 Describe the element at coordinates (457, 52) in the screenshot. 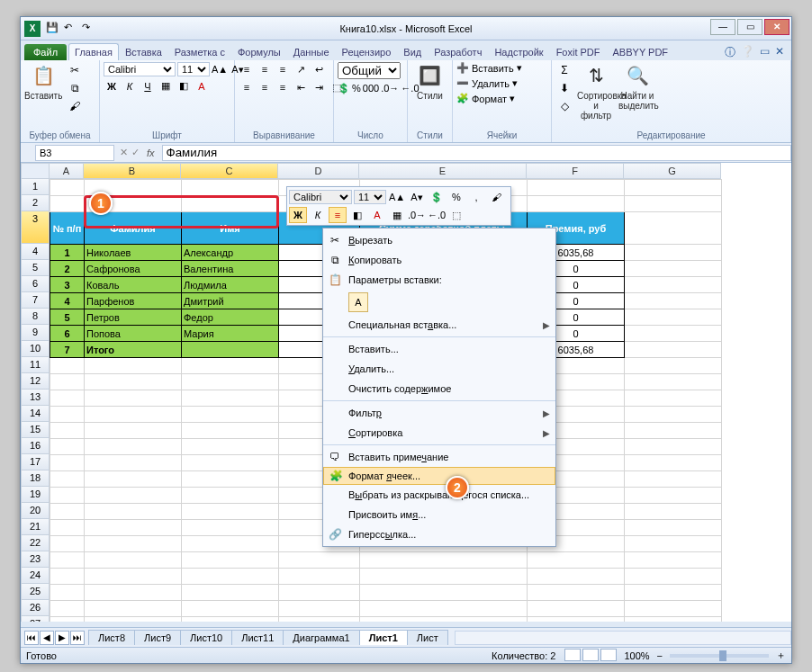

I see `tab-developer: Разработч` at that location.